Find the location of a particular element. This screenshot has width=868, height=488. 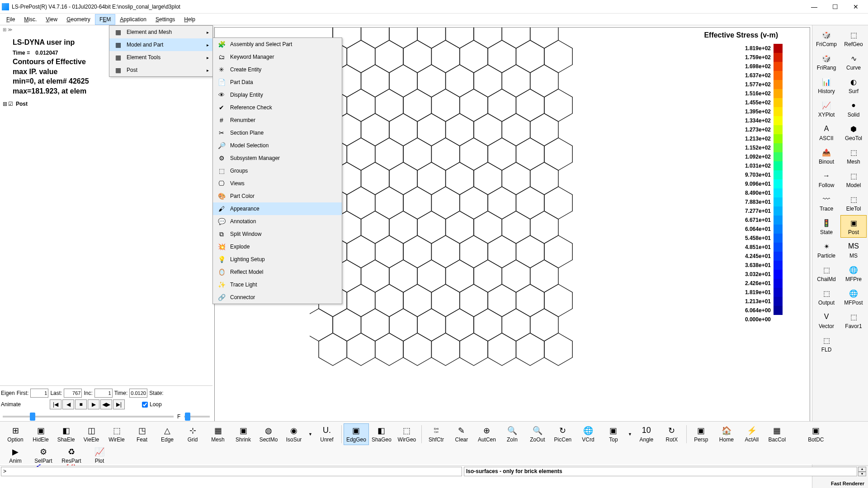

submenu-connector: 🔗Connector is located at coordinates (278, 297).